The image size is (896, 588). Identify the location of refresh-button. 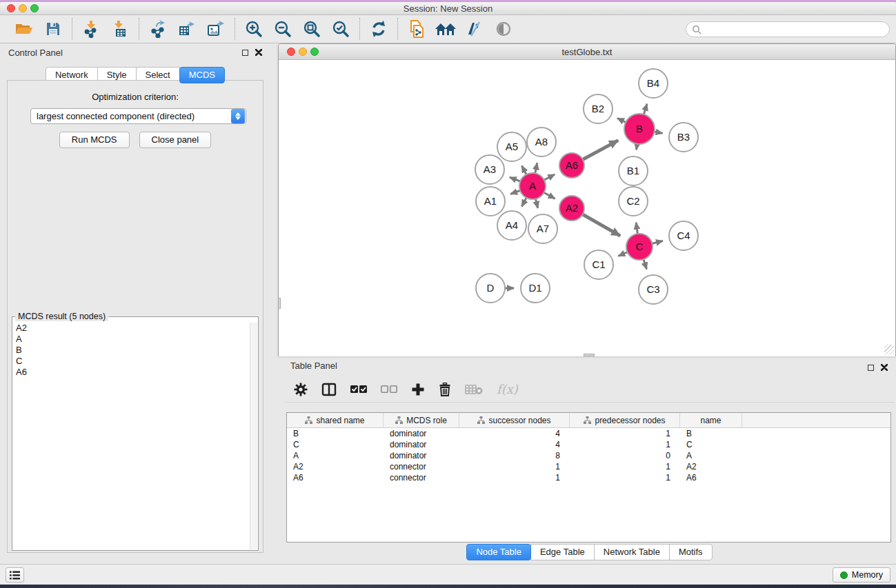
(379, 29).